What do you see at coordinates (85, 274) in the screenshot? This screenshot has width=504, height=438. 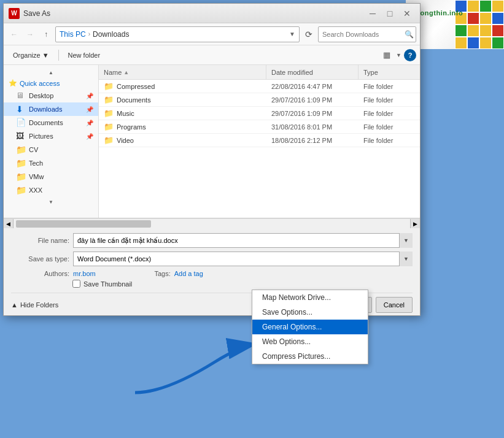 I see `authors-value: mr.bom` at bounding box center [85, 274].